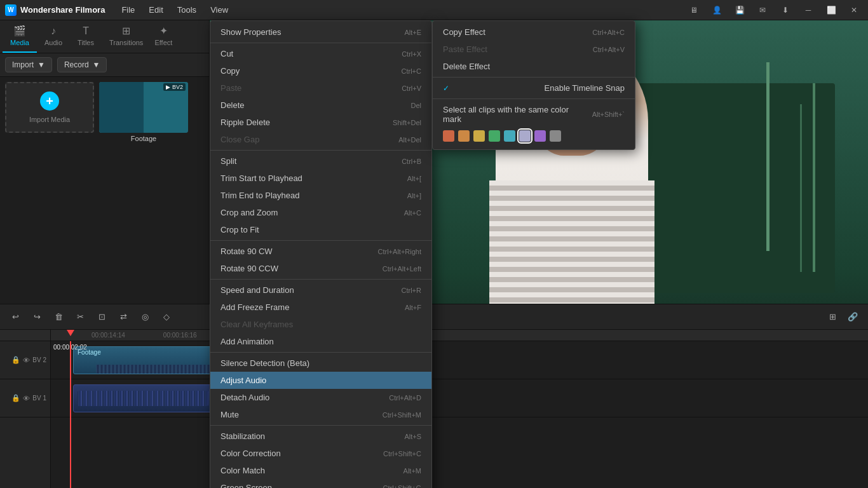 The image size is (868, 488). Describe the element at coordinates (240, 230) in the screenshot. I see `ctx-crop-fit-label: Crop to Fit` at that location.